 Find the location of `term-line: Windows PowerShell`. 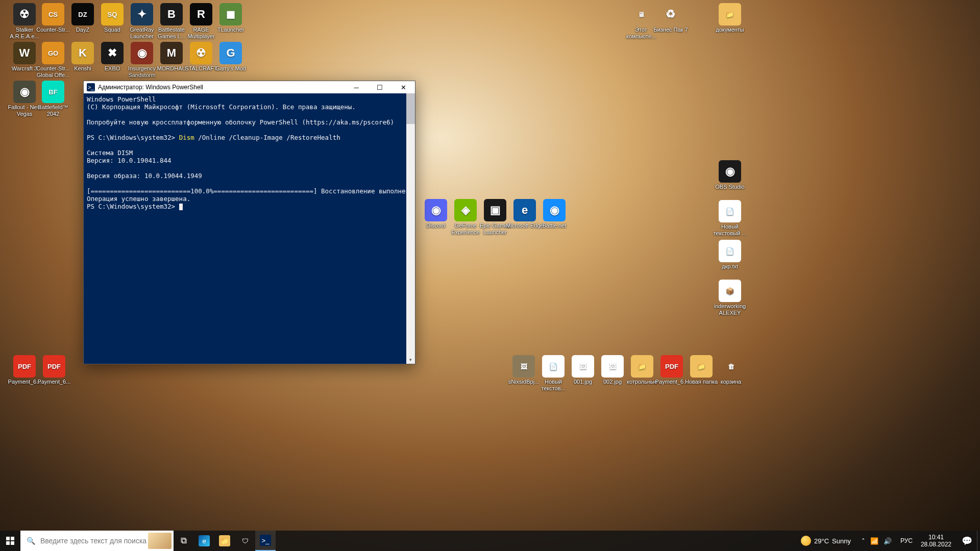

term-line: Windows PowerShell is located at coordinates (121, 99).